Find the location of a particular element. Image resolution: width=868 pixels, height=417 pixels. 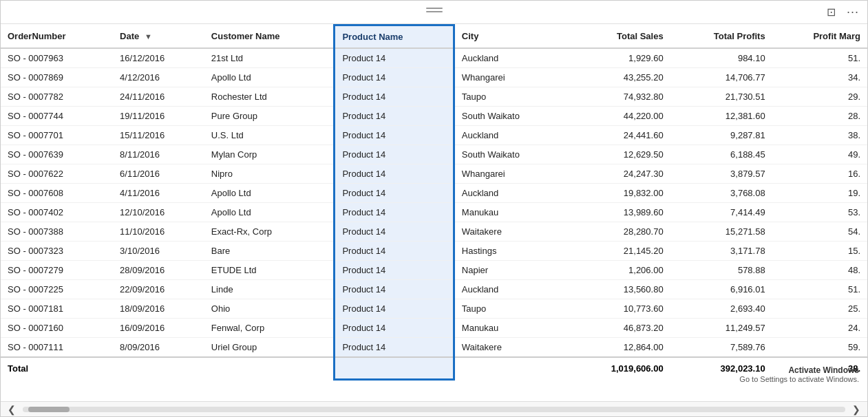

cell-city: Whangarei is located at coordinates (511, 78).